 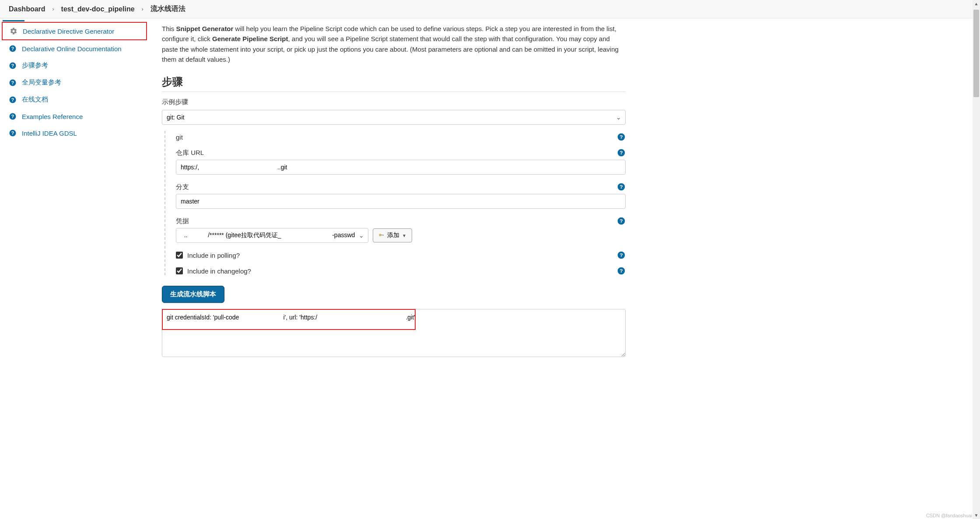 What do you see at coordinates (382, 235) in the screenshot?
I see `key-icon` at bounding box center [382, 235].